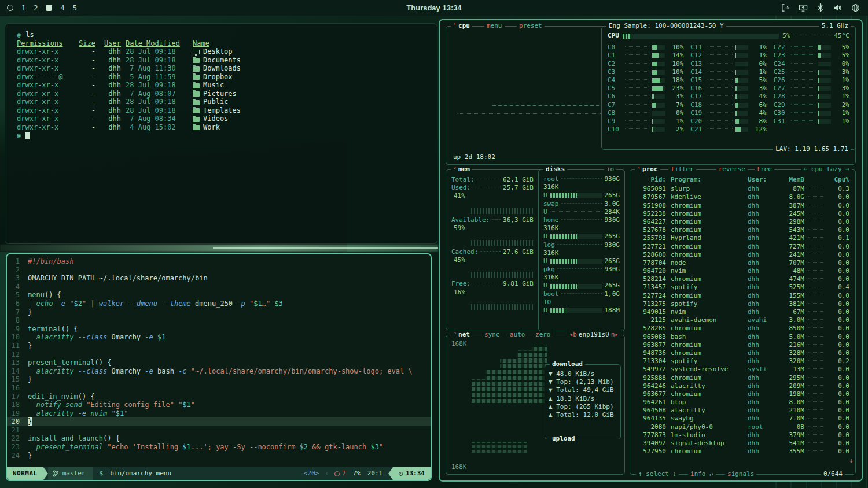 This screenshot has height=488, width=868. What do you see at coordinates (743, 263) in the screenshot?
I see `process-row: 778704nodedhh707M0.0` at bounding box center [743, 263].